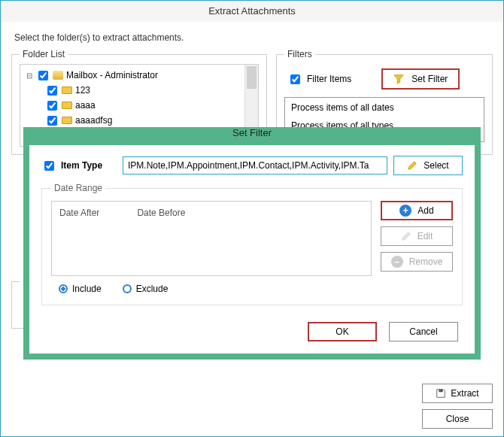 The height and width of the screenshot is (437, 504). What do you see at coordinates (457, 419) in the screenshot?
I see `close-button-label: Close` at bounding box center [457, 419].